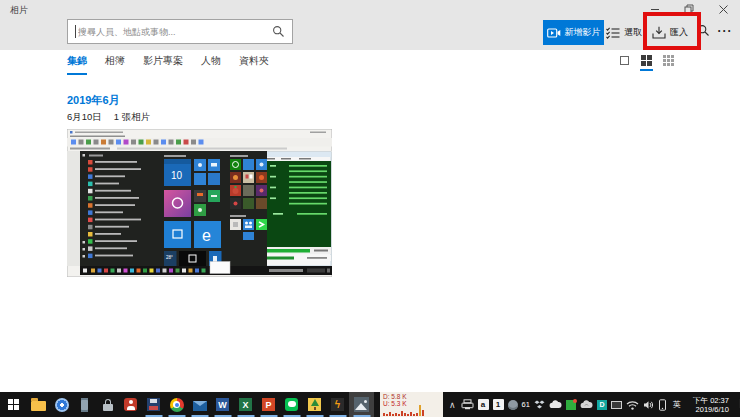 The width and height of the screenshot is (740, 417). I want to click on media-player-taskbar-button, so click(62, 404).